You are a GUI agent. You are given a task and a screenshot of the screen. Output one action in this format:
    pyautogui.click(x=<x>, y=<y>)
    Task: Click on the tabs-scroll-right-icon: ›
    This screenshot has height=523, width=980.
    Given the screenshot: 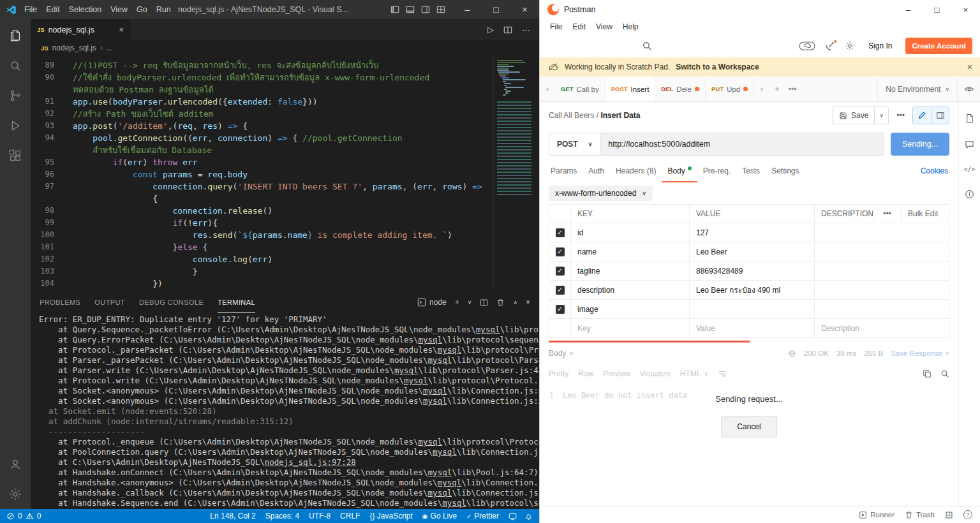 What is the action you would take?
    pyautogui.click(x=762, y=89)
    